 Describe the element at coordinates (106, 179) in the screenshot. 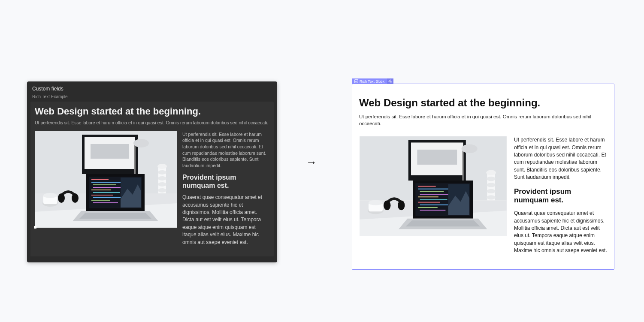

I see `editor-image` at that location.